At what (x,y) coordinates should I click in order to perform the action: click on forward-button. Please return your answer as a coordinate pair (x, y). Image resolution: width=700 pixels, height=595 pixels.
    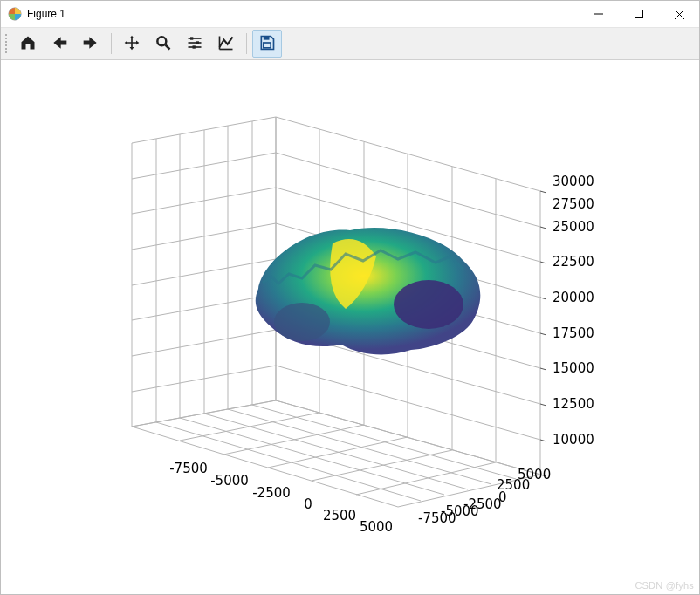
    Looking at the image, I should click on (91, 44).